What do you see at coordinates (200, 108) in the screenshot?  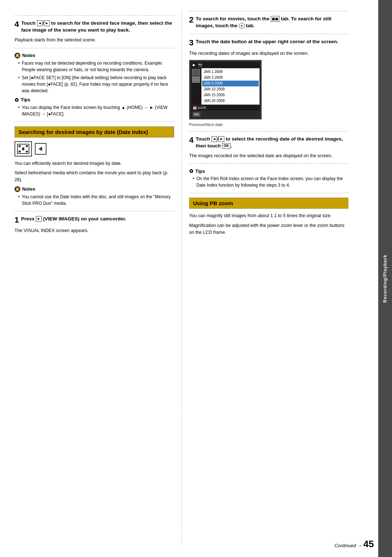 I see `ss-date-btn: 📅 DATE` at bounding box center [200, 108].